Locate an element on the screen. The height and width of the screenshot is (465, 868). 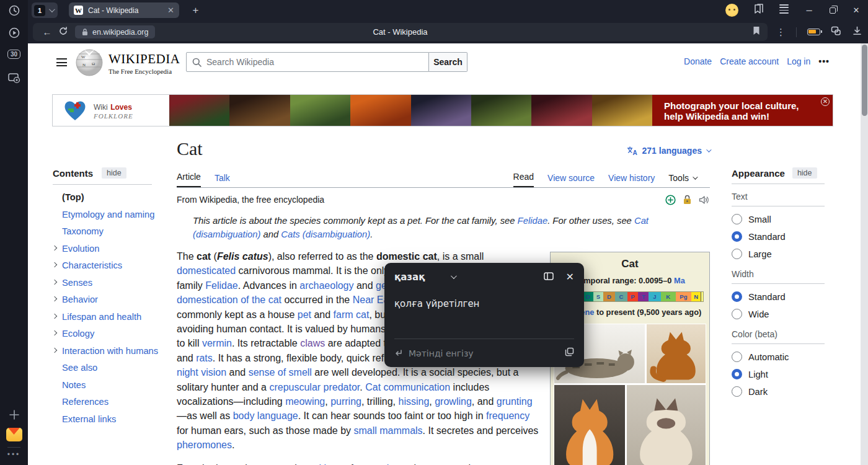
site-identity-pill: en.wikipedia.org is located at coordinates (115, 32).